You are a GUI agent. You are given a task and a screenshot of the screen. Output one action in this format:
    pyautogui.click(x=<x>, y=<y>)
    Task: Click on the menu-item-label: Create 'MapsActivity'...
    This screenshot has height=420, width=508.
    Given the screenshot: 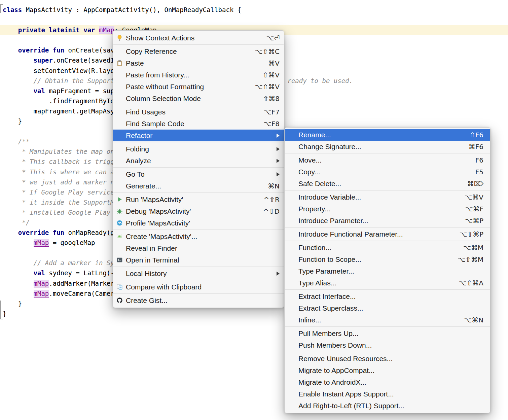 What is the action you would take?
    pyautogui.click(x=203, y=237)
    